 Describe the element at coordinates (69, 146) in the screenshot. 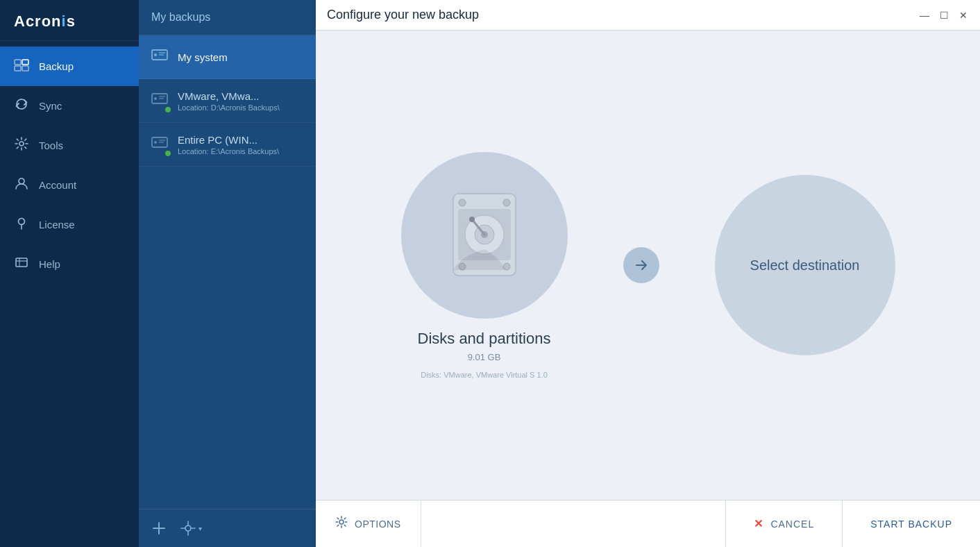

I see `sidebar-item-tools: Tools` at that location.